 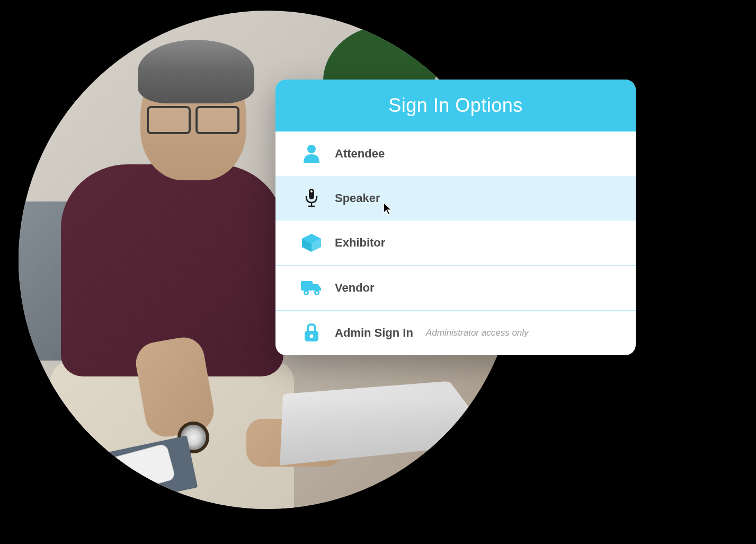 What do you see at coordinates (456, 106) in the screenshot?
I see `card-title: Sign In Options` at bounding box center [456, 106].